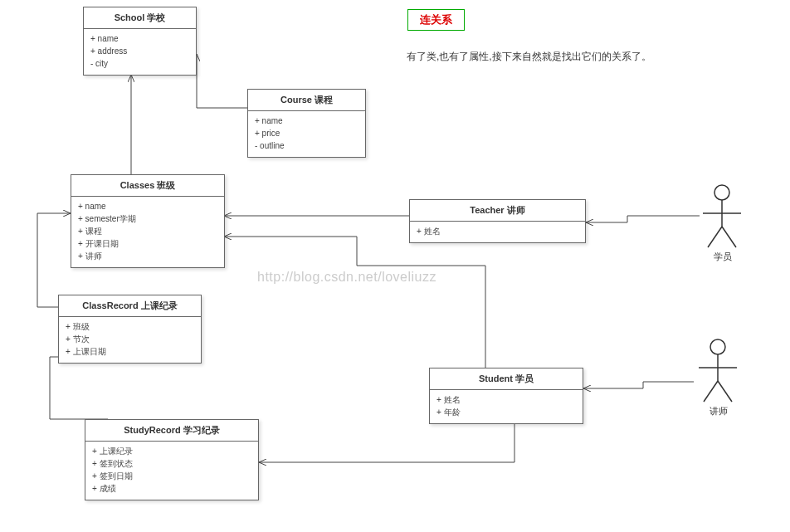 This screenshot has height=532, width=790. What do you see at coordinates (307, 100) in the screenshot?
I see `class-course-title: Course 课程` at bounding box center [307, 100].